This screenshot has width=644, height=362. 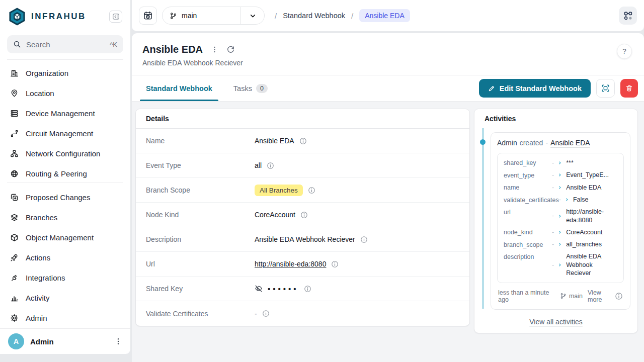 I want to click on activity-action: created, so click(x=531, y=143).